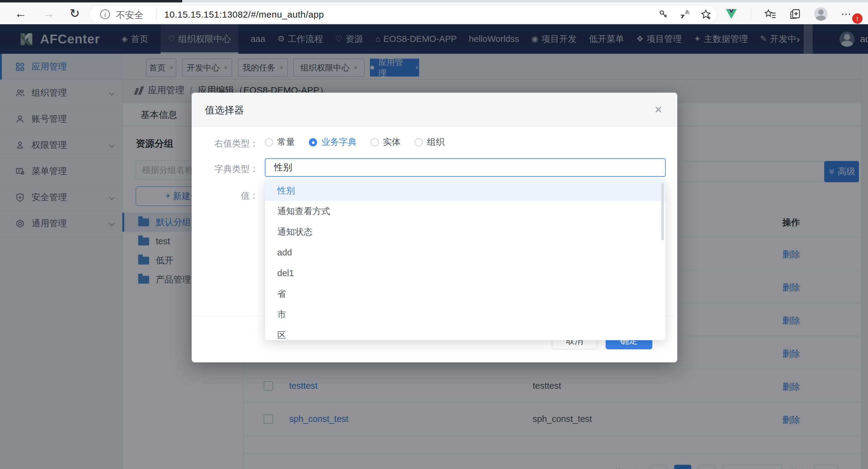 The height and width of the screenshot is (469, 868). Describe the element at coordinates (434, 13) in the screenshot. I see `browser-toolbar: ← → ↻ i 不安全 10.15.15.151:13082/#/menu_au…` at that location.